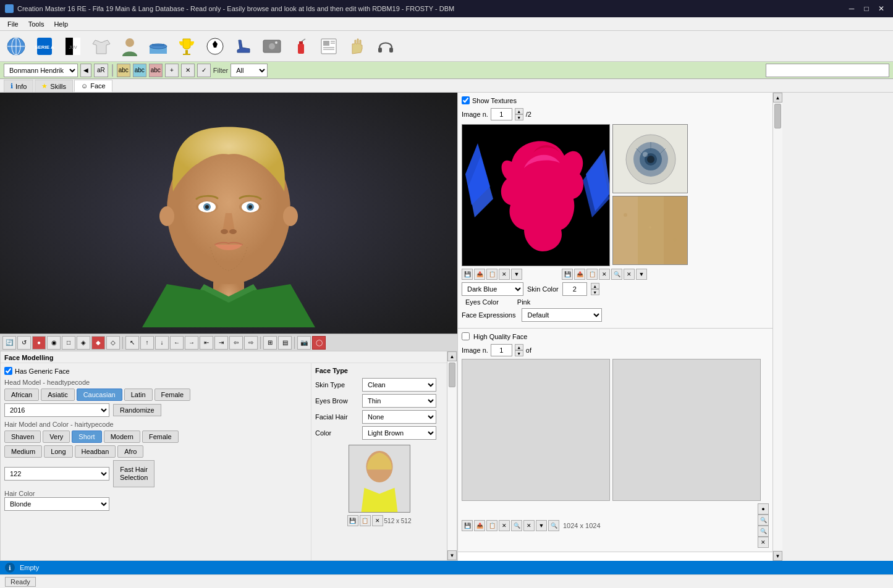  What do you see at coordinates (452, 456) in the screenshot?
I see `modelling-scrollbar: ▲ ▼` at bounding box center [452, 456].